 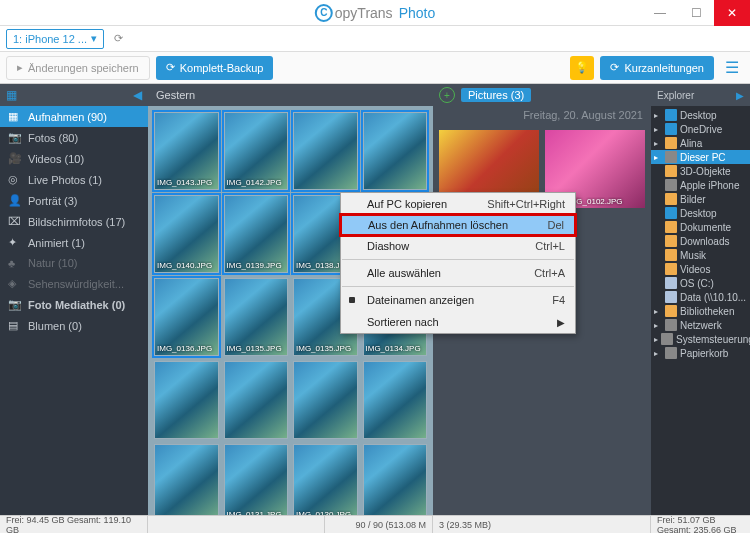 What do you see at coordinates (740, 96) in the screenshot?
I see `chevron-right-icon: ▶` at bounding box center [740, 96].